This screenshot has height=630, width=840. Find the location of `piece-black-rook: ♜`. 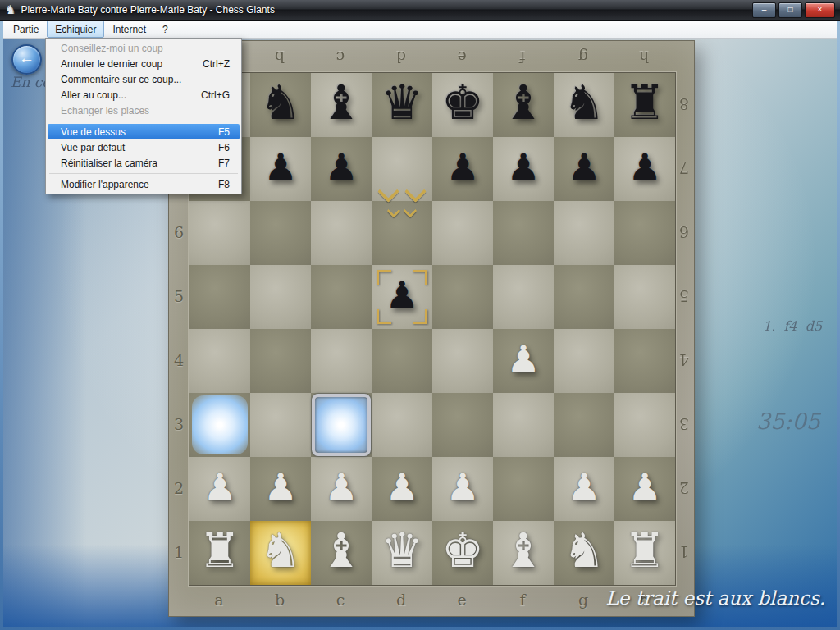

piece-black-rook: ♜ is located at coordinates (645, 103).